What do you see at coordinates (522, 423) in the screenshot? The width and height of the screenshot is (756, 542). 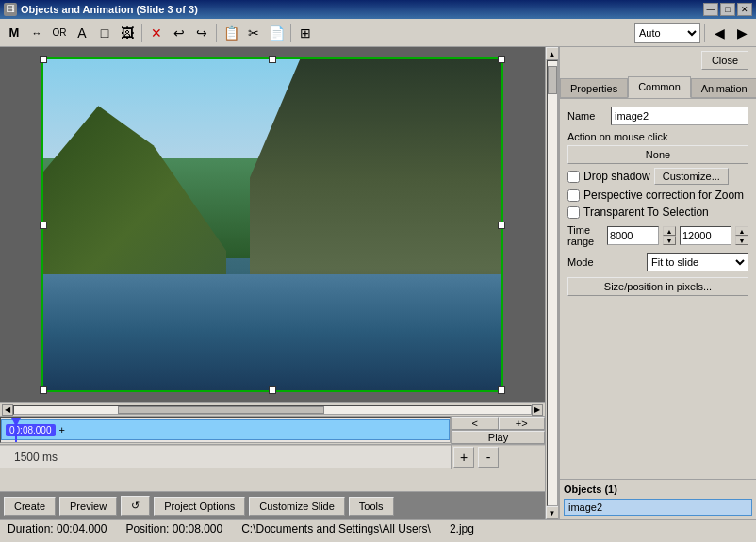 I see `timeline-next-button: +>` at bounding box center [522, 423].